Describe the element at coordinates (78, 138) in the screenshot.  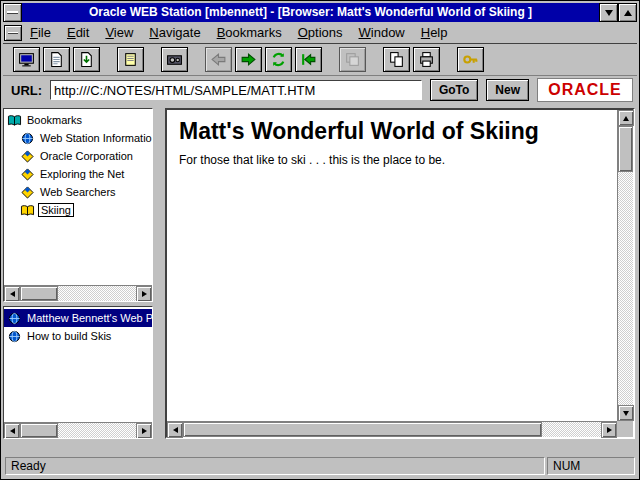
I see `bookmark-item-0: Web Station Information` at that location.